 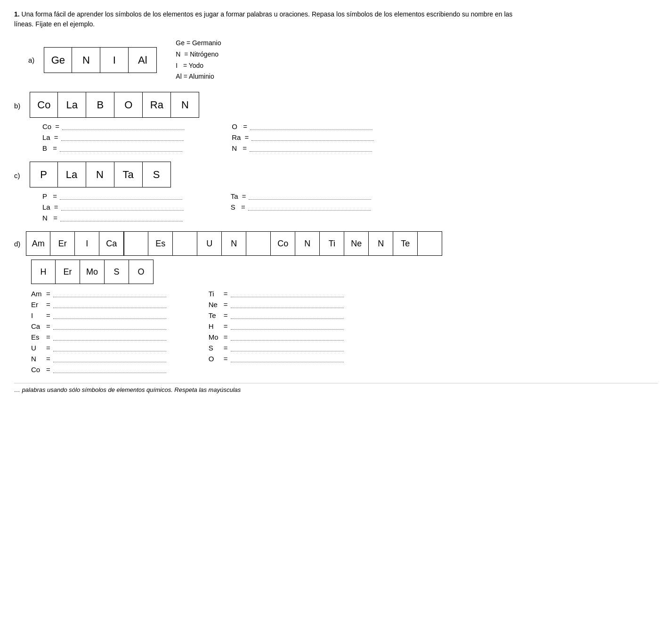 I want to click on fill-La2-line, so click(x=122, y=207).